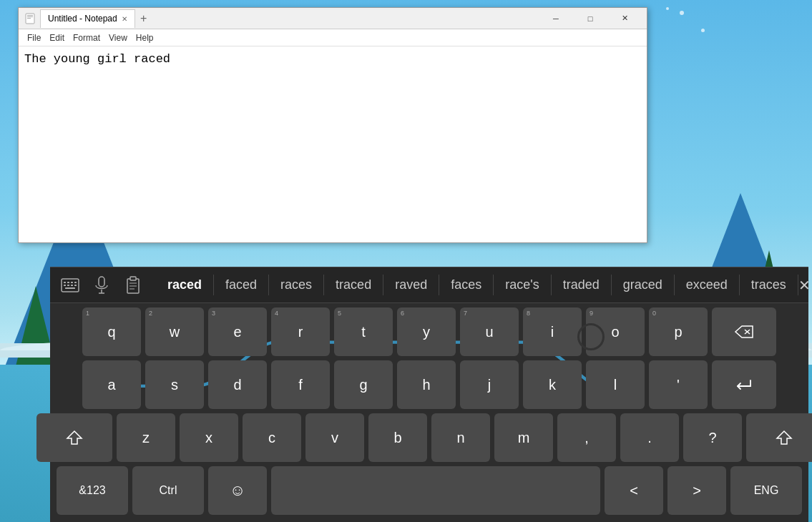 The image size is (812, 522). What do you see at coordinates (209, 438) in the screenshot?
I see `key-x-label: x` at bounding box center [209, 438].